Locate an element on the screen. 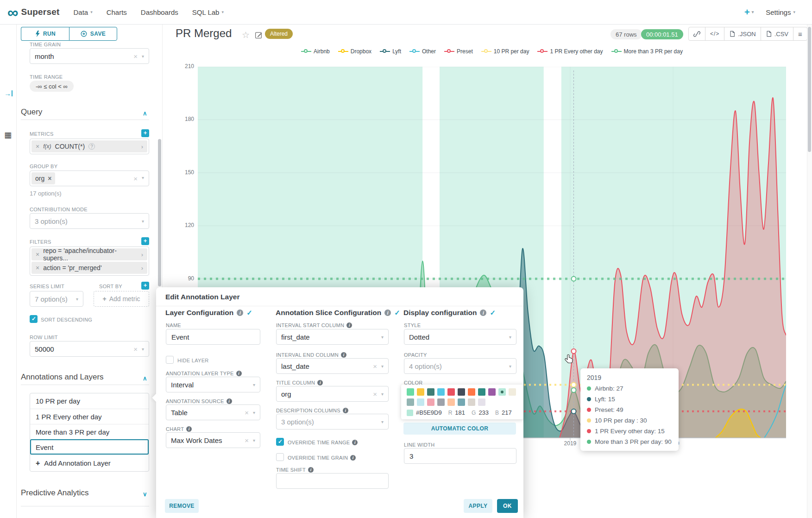  legend-item: 10 PR per day is located at coordinates (505, 51).